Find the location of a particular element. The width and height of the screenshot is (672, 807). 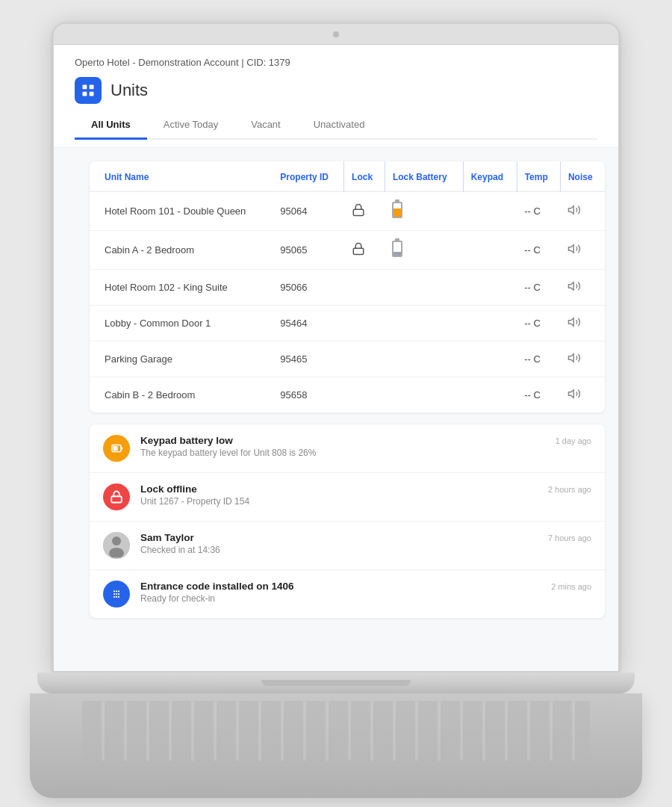

notif-avatar-person is located at coordinates (116, 545).